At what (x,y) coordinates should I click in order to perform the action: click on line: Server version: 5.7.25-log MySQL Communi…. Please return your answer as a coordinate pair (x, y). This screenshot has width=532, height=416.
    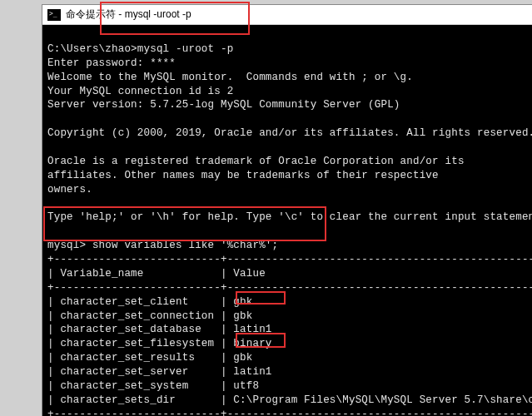
    Looking at the image, I should click on (224, 105).